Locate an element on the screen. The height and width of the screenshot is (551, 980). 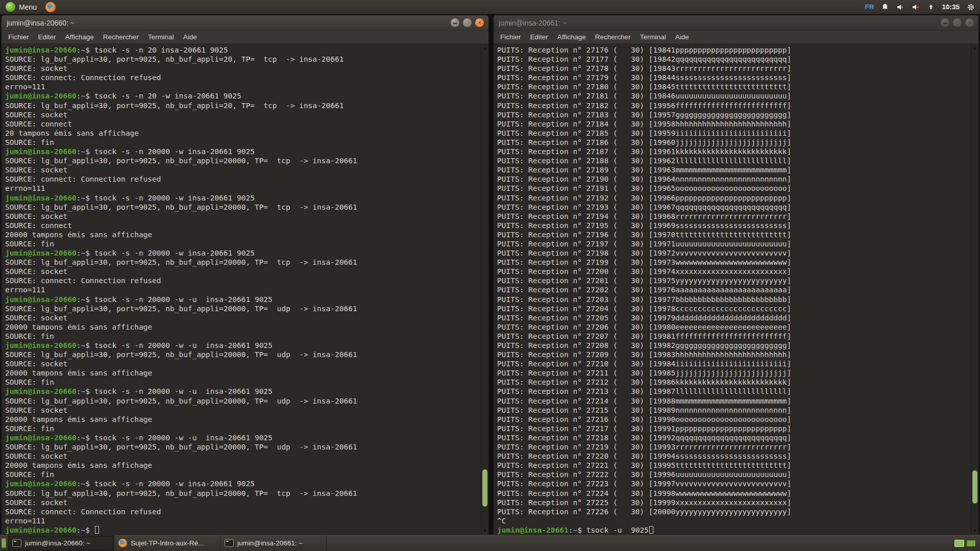
terminal-line: PUITS: Reception n° 27197 ( 30) [19971uu… is located at coordinates (734, 244).